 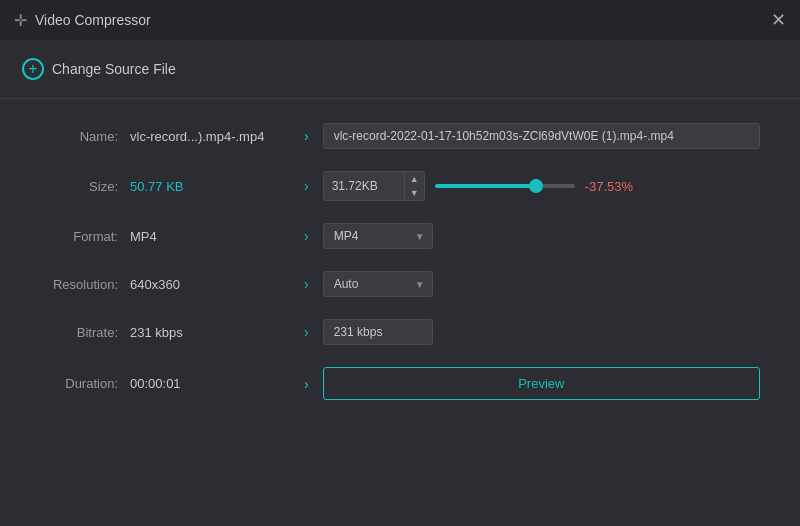 What do you see at coordinates (378, 332) in the screenshot?
I see `bitrate-input` at bounding box center [378, 332].